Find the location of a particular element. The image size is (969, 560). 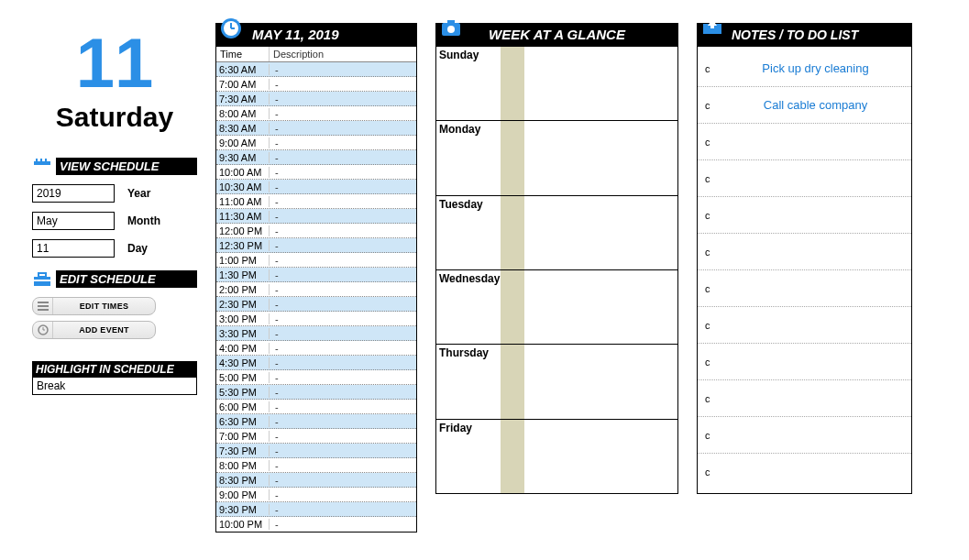

week-day-label: Wednesday is located at coordinates (469, 279).